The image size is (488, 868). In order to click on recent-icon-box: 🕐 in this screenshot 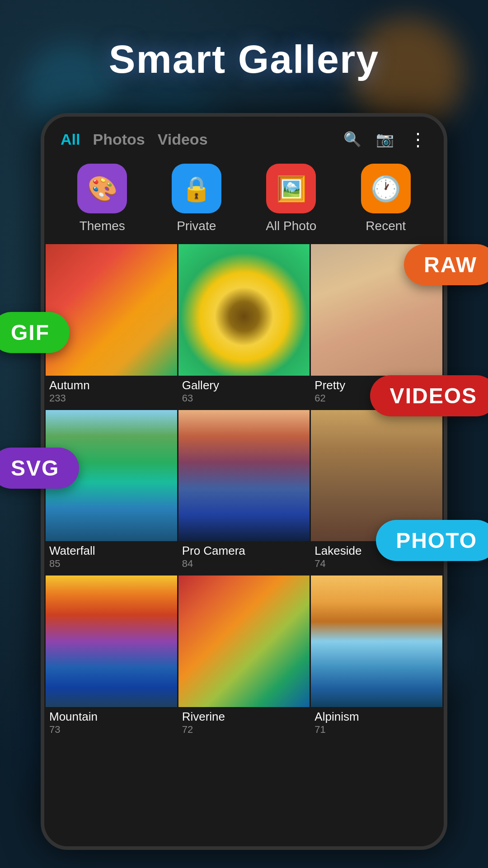, I will do `click(386, 189)`.